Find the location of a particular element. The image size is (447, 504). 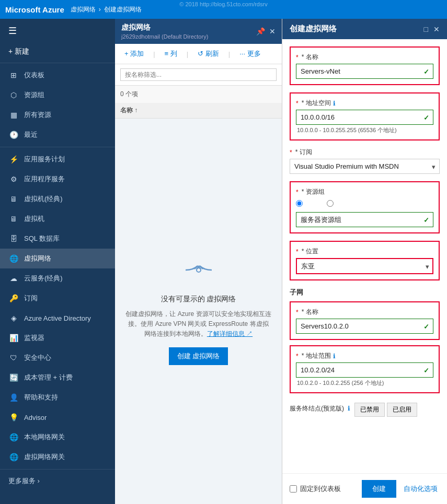

sidebar-label-vnet-gateway: 虚拟网络网关 is located at coordinates (44, 457).